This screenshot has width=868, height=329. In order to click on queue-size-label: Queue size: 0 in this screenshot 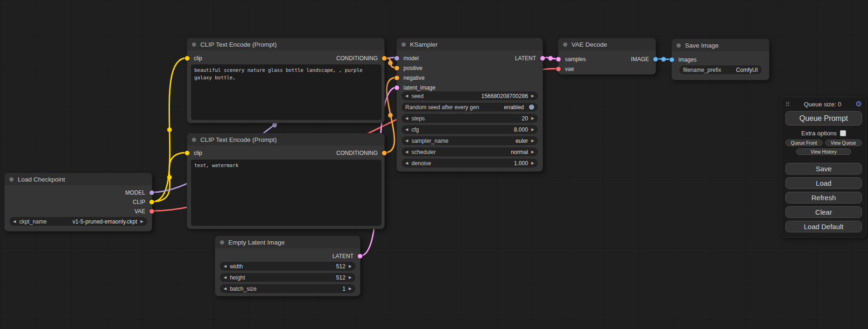, I will do `click(823, 105)`.